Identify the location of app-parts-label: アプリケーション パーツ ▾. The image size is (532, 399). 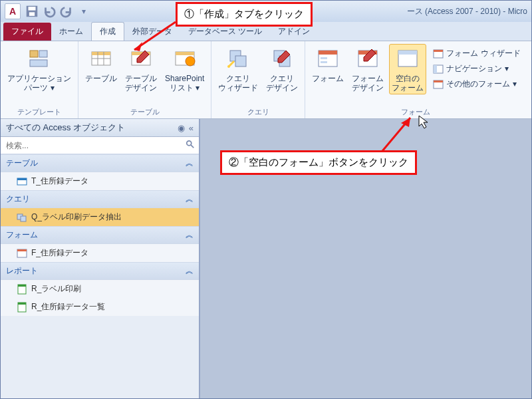
(39, 84).